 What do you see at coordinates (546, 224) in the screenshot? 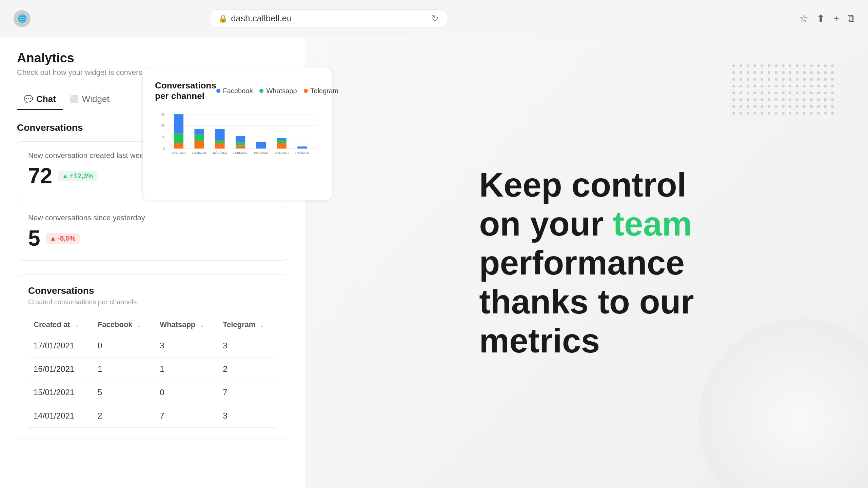
I see `hero-on-your: on your` at bounding box center [546, 224].